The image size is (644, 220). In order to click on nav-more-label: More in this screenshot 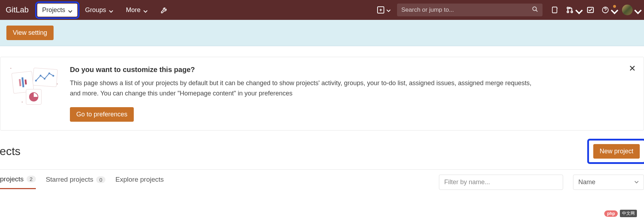, I will do `click(133, 10)`.